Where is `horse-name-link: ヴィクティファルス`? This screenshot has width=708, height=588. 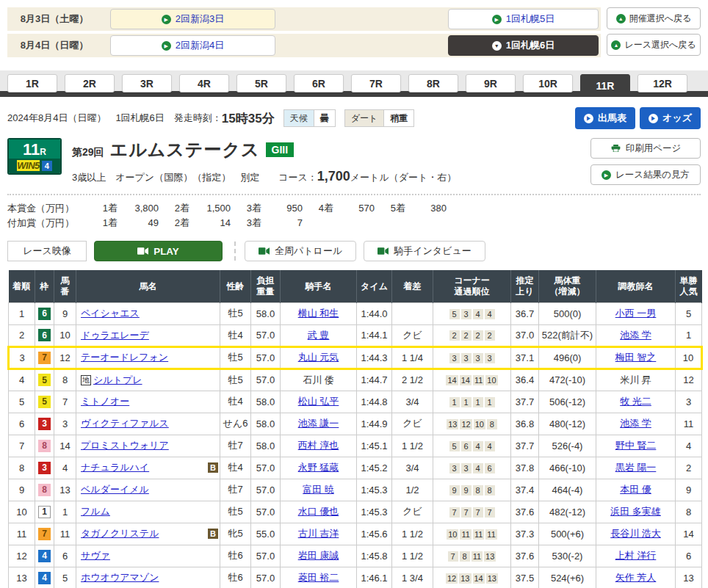
horse-name-link: ヴィクティファルス is located at coordinates (125, 424).